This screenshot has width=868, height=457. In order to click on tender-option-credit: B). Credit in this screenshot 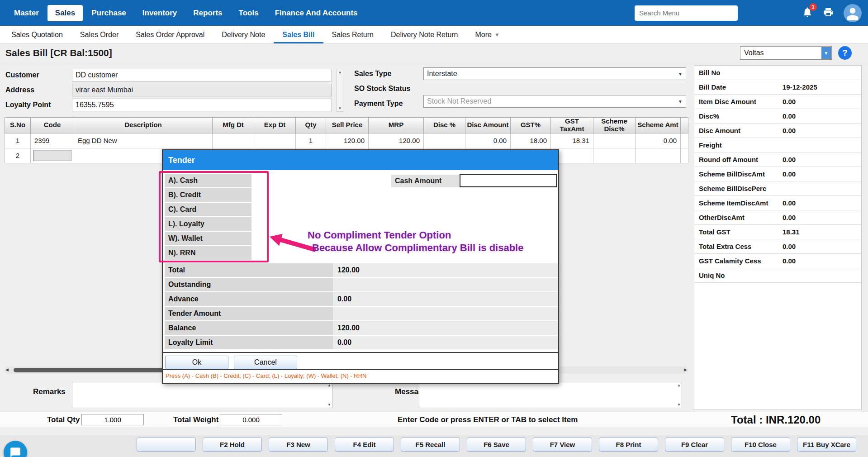, I will do `click(208, 195)`.